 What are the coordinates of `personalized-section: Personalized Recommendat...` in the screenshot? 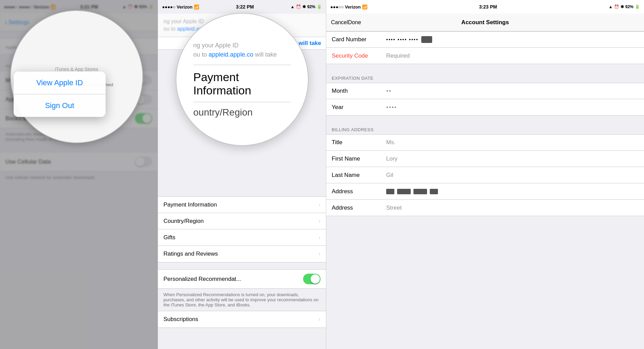 It's located at (242, 279).